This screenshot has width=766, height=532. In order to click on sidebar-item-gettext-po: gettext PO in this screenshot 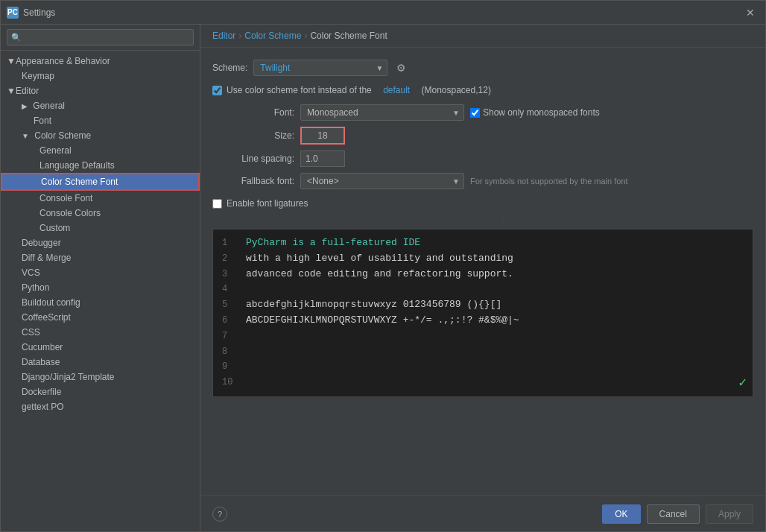, I will do `click(100, 407)`.